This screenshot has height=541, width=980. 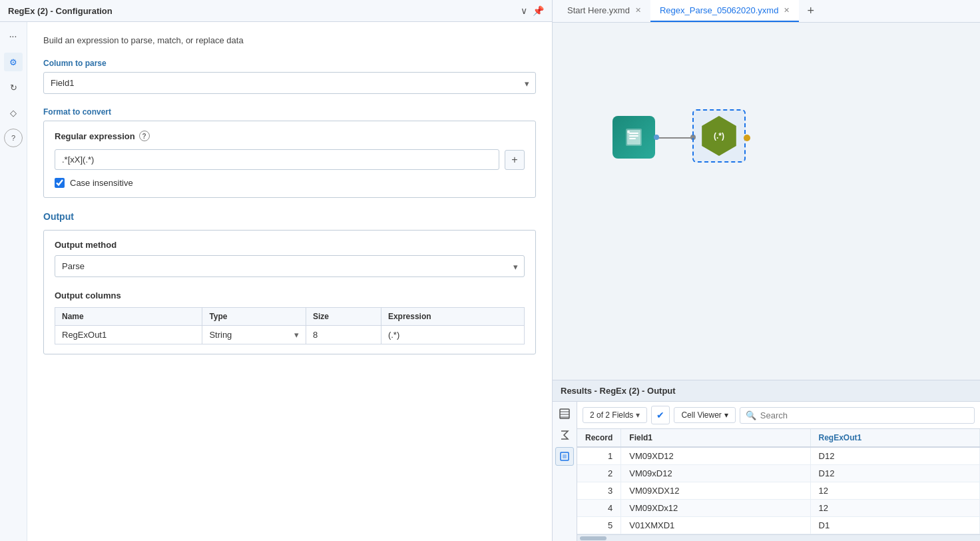 I want to click on panel-title: RegEx (2) - Configuration, so click(x=60, y=11).